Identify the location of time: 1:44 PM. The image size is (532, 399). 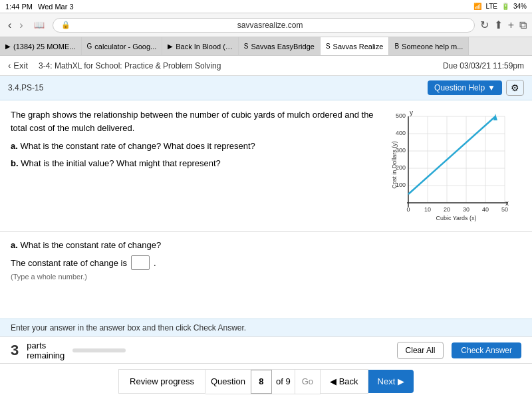
(19, 7).